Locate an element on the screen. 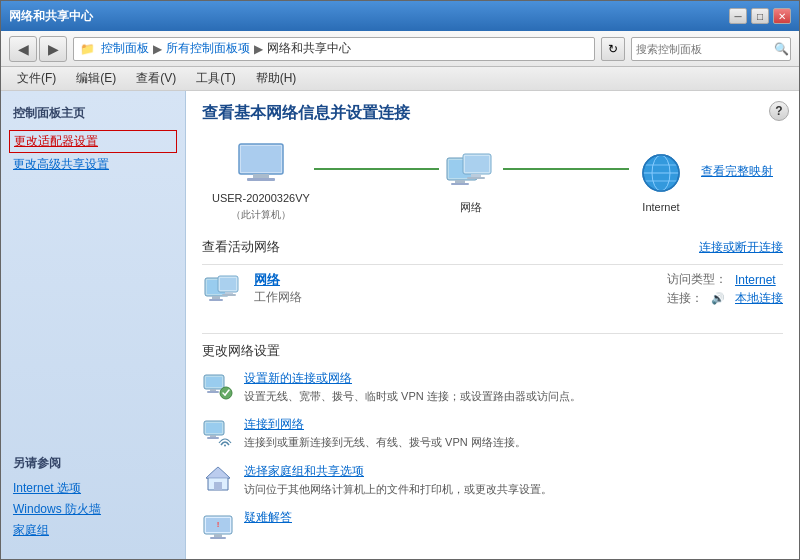 The image size is (800, 560). help-button: ? is located at coordinates (779, 111).